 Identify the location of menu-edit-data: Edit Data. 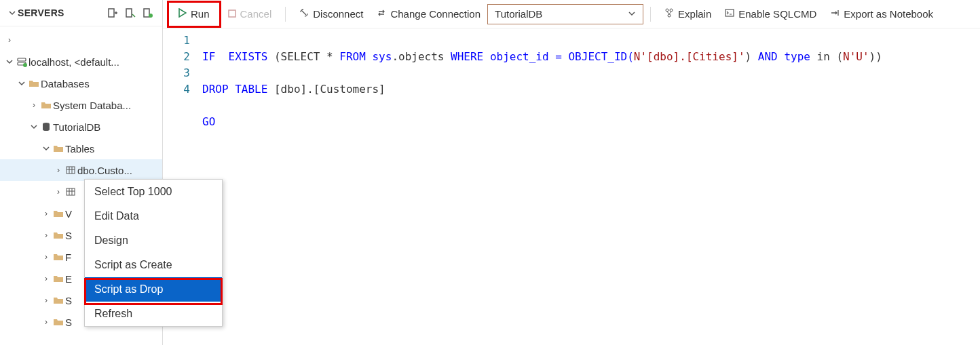
(153, 216).